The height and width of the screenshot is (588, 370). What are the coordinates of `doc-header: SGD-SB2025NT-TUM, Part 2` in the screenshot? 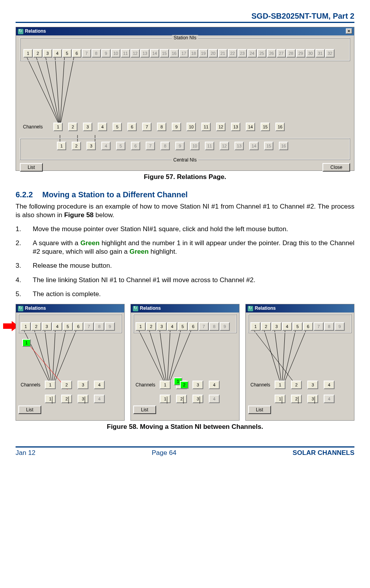 It's located at (185, 17).